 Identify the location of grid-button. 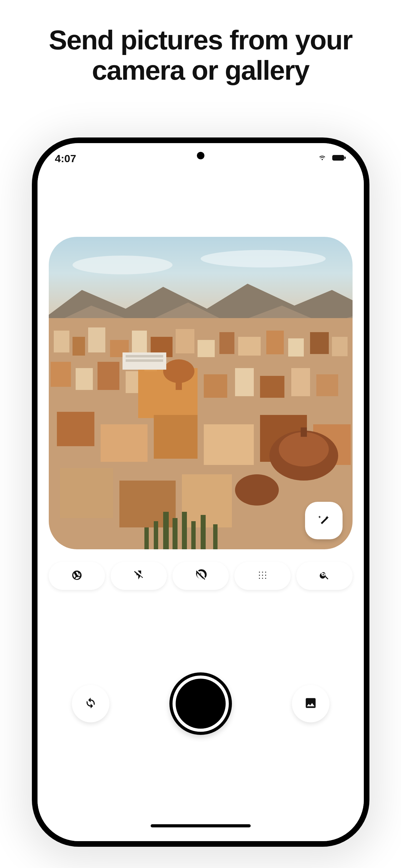
(263, 576).